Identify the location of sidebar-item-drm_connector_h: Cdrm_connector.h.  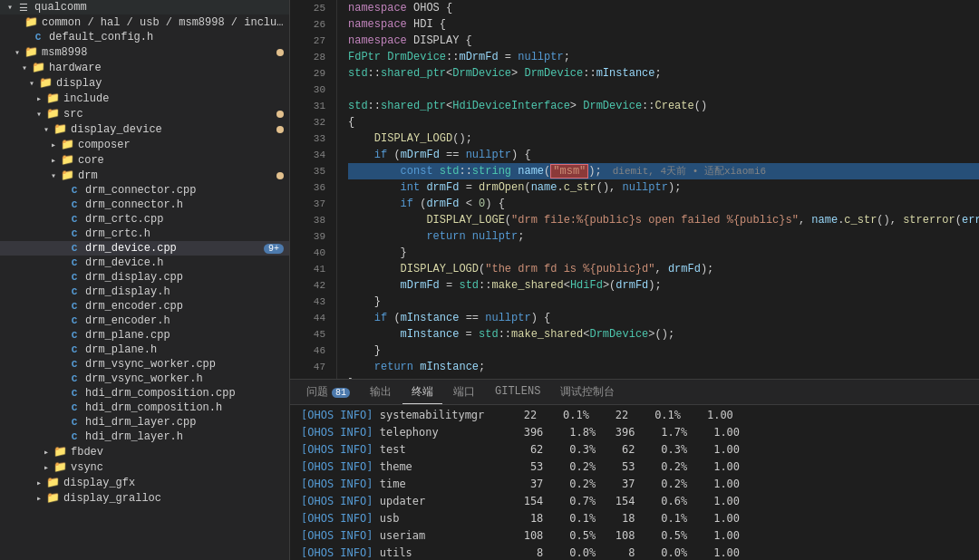
(145, 205).